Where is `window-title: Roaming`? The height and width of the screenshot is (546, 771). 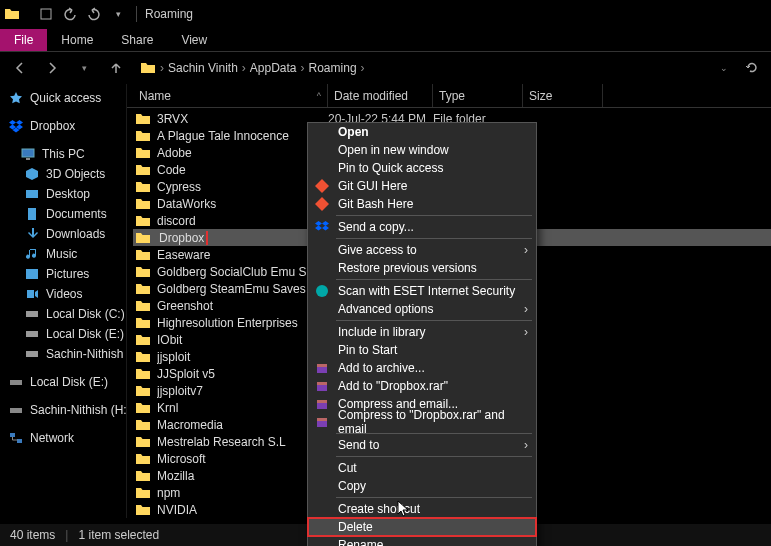
window-title: Roaming is located at coordinates (169, 14).